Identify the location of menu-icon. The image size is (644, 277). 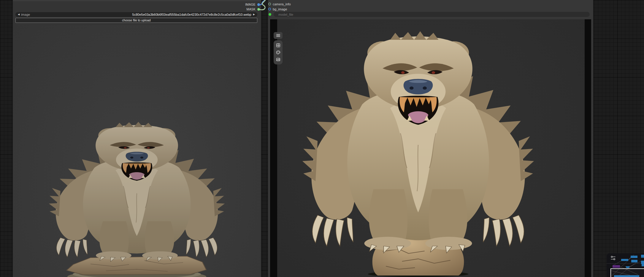
(278, 36).